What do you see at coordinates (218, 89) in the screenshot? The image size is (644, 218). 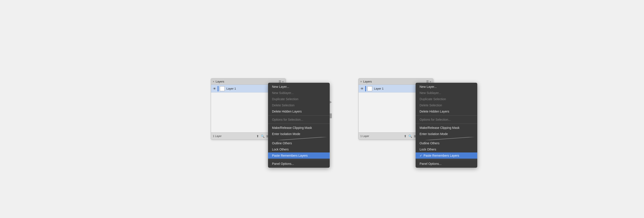 I see `left-layer-color` at bounding box center [218, 89].